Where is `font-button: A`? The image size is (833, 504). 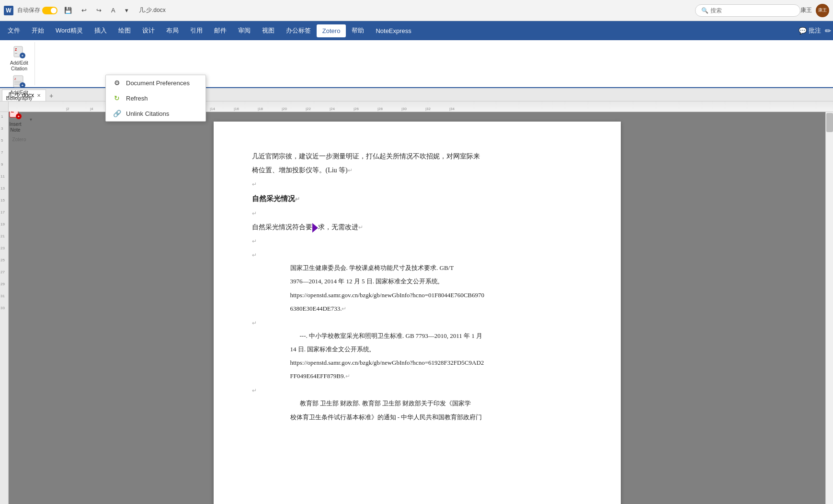
font-button: A is located at coordinates (113, 11).